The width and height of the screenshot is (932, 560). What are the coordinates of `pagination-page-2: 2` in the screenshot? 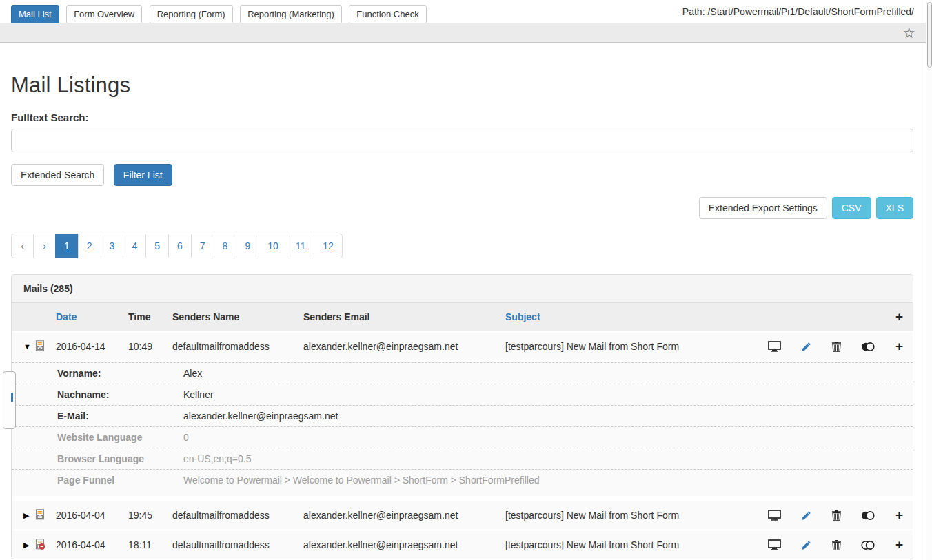 It's located at (90, 246).